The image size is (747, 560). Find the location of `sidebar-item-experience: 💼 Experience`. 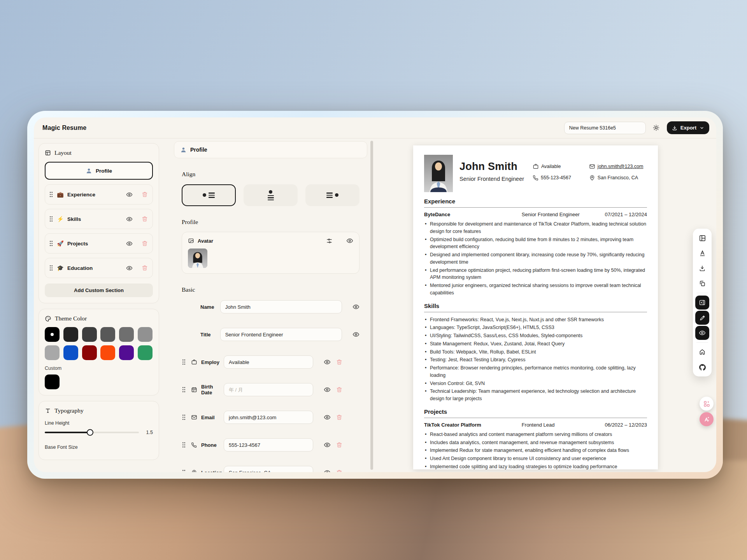

sidebar-item-experience: 💼 Experience is located at coordinates (99, 194).